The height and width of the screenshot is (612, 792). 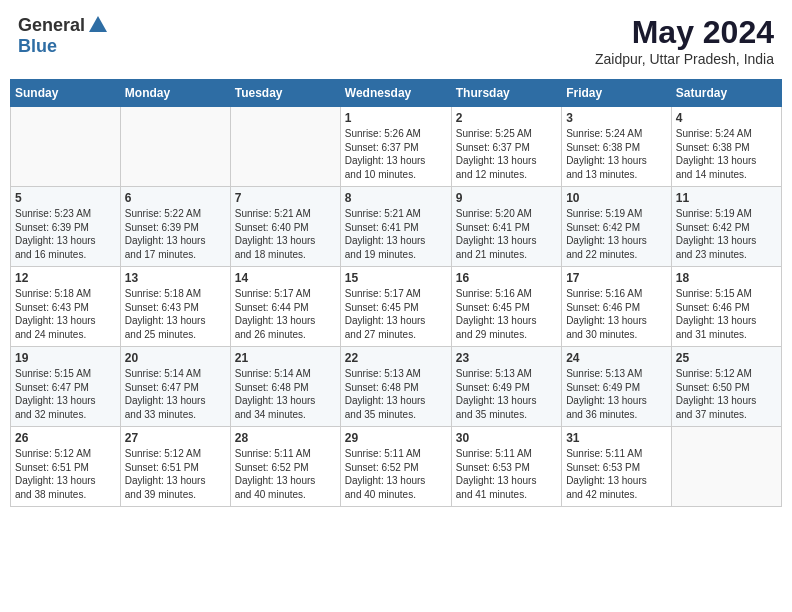 I want to click on day-cell: 24Sunrise: 5:13 AM Sunset: 6:49 PM Dayli…, so click(x=617, y=387).